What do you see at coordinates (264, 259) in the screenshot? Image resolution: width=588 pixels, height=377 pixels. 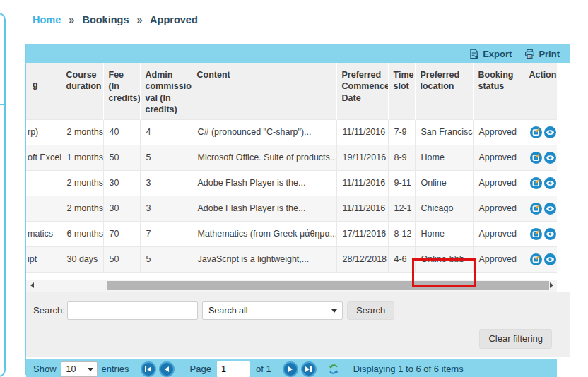 I see `table-cell: JavaScript is a lightweight,...` at bounding box center [264, 259].